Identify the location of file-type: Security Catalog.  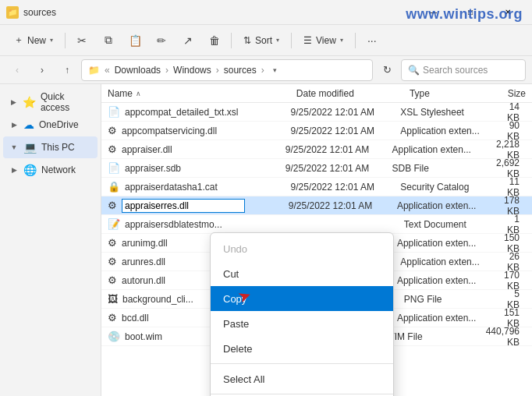
(448, 187).